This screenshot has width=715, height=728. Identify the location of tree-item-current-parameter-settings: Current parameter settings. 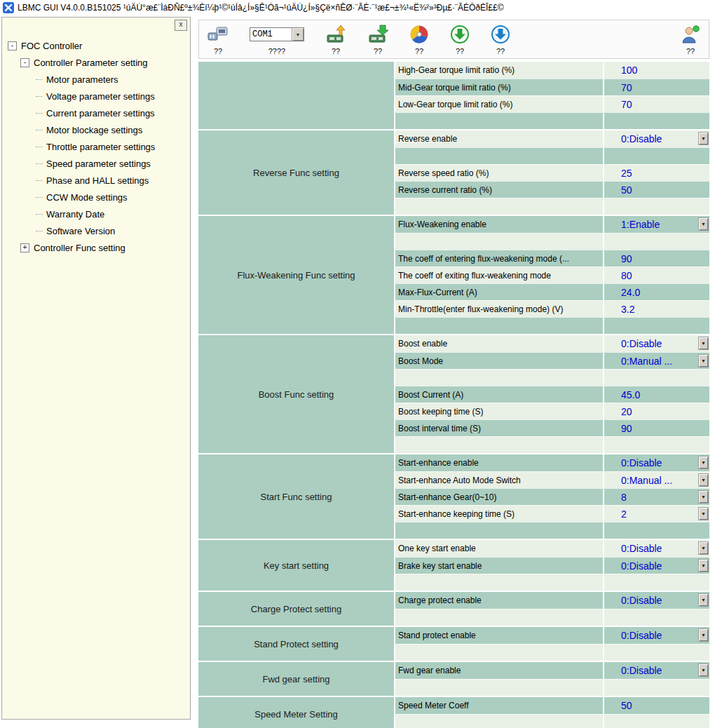
(96, 113).